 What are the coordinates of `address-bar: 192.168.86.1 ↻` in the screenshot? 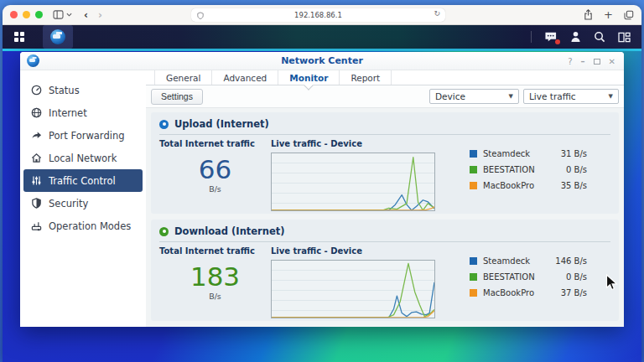 It's located at (319, 15).